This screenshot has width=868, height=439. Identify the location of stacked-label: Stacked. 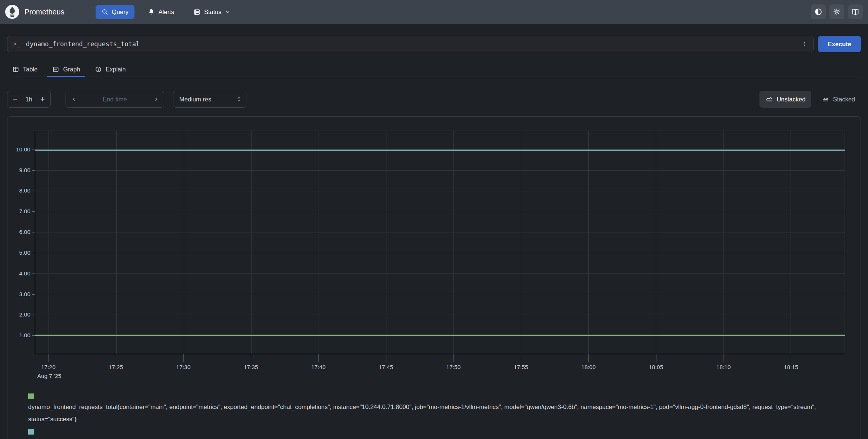
(844, 99).